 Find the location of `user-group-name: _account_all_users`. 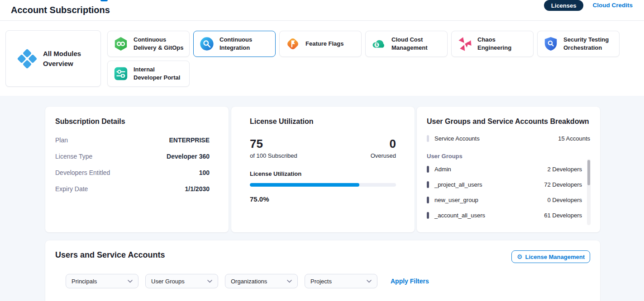

user-group-name: _account_all_users is located at coordinates (460, 215).